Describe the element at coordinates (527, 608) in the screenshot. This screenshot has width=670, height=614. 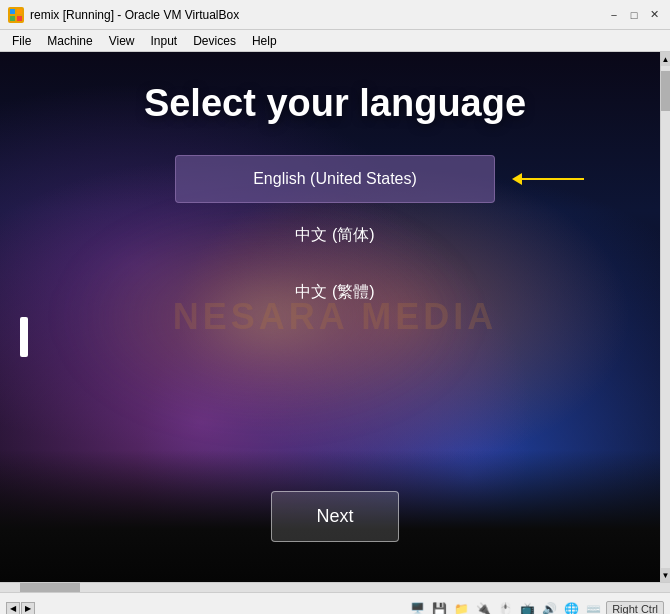
I see `tray-icon-6: 📺` at that location.